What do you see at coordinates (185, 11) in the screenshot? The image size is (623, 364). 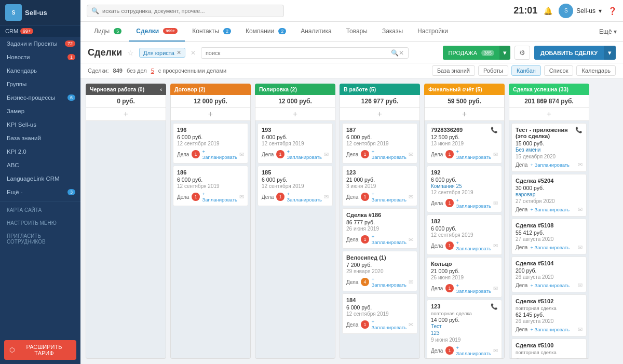 I see `global-search-box: 🔍` at bounding box center [185, 11].